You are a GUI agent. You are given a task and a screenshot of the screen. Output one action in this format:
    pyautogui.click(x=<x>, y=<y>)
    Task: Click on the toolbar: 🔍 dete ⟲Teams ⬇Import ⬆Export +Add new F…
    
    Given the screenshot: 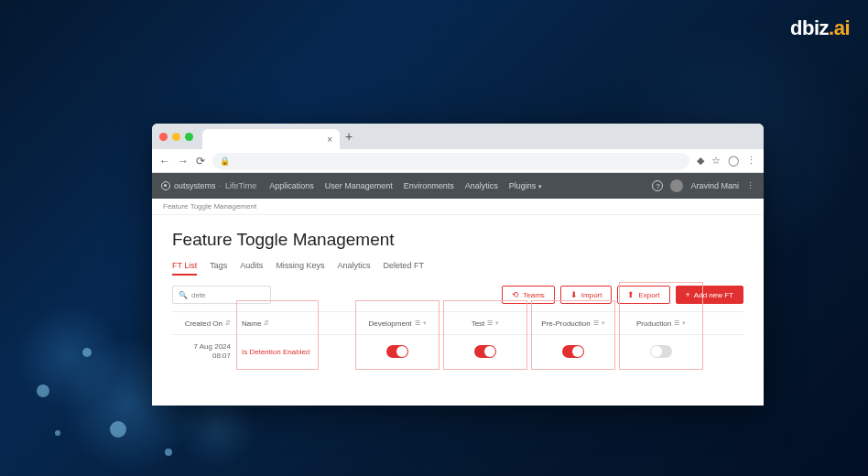 What is the action you would take?
    pyautogui.click(x=458, y=295)
    